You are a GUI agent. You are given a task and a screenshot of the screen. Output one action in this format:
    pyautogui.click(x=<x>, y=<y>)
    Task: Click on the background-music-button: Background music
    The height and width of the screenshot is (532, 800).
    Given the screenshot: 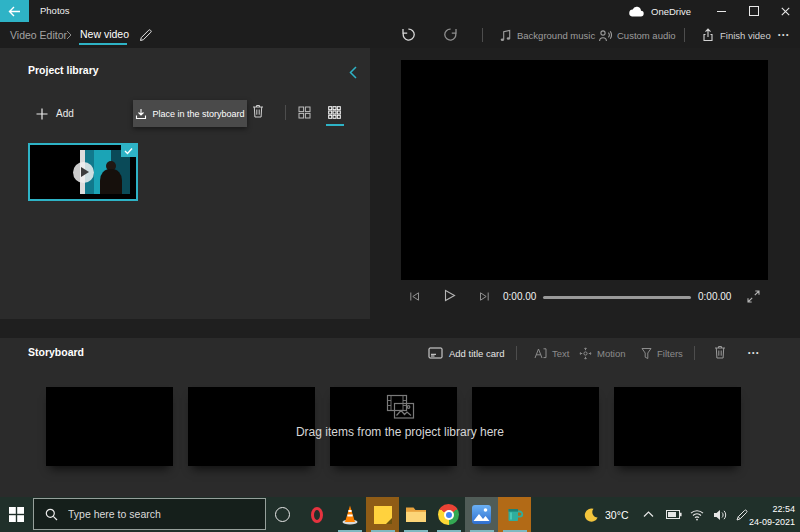 What is the action you would take?
    pyautogui.click(x=547, y=35)
    